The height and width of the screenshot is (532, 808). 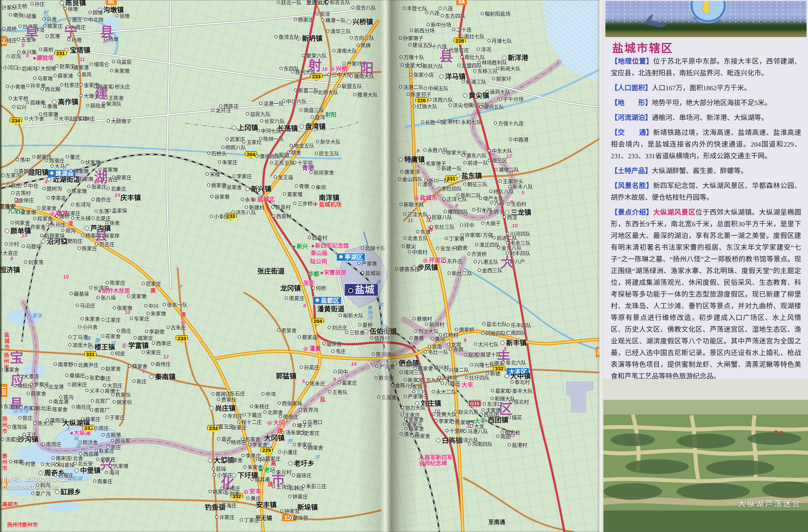 I want to click on map-label: 洋尖七队, so click(x=461, y=105).